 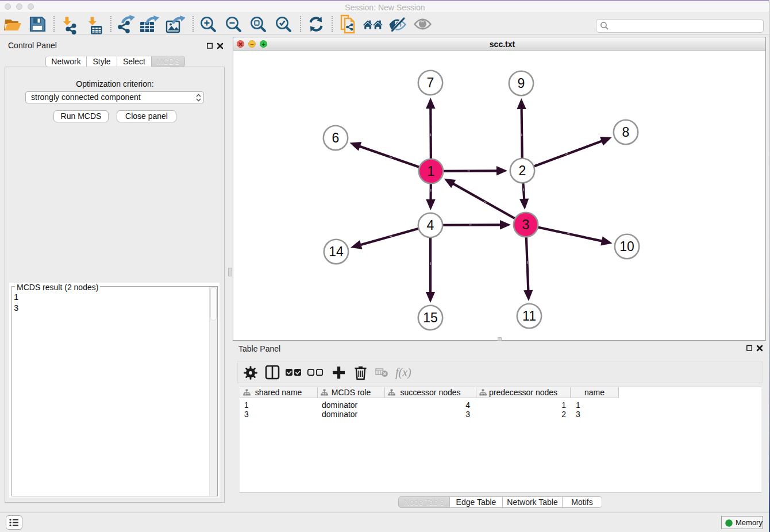 I want to click on svg-text: 2, so click(x=523, y=171).